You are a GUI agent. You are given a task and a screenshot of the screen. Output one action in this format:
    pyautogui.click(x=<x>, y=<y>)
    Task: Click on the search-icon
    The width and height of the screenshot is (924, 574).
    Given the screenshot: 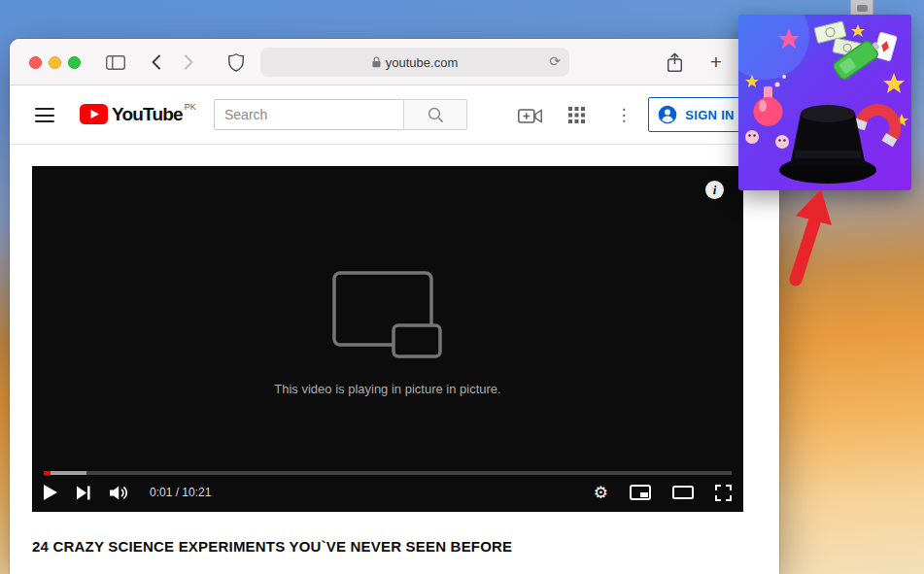 What is the action you would take?
    pyautogui.click(x=435, y=115)
    